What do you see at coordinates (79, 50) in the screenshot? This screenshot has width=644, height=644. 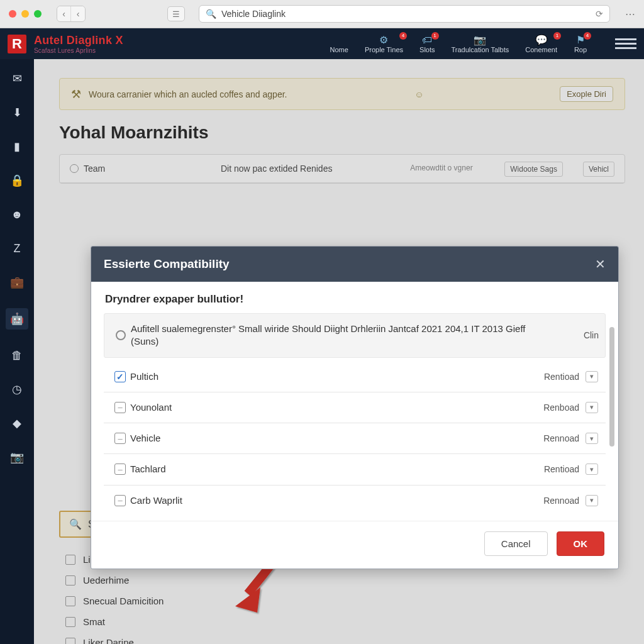 I see `brand-subtitle: Scafast Lures Aprlins` at bounding box center [79, 50].